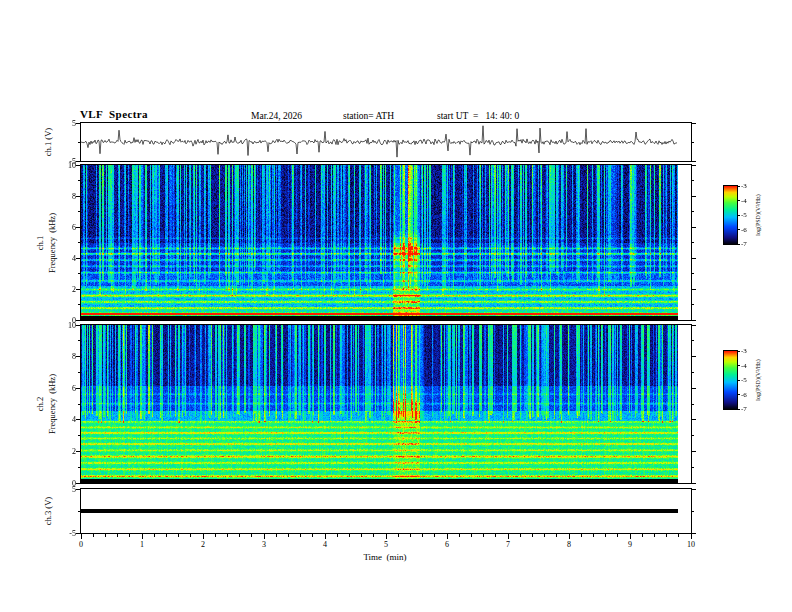  Describe the element at coordinates (730, 215) in the screenshot. I see `colorbar-ch1` at that location.